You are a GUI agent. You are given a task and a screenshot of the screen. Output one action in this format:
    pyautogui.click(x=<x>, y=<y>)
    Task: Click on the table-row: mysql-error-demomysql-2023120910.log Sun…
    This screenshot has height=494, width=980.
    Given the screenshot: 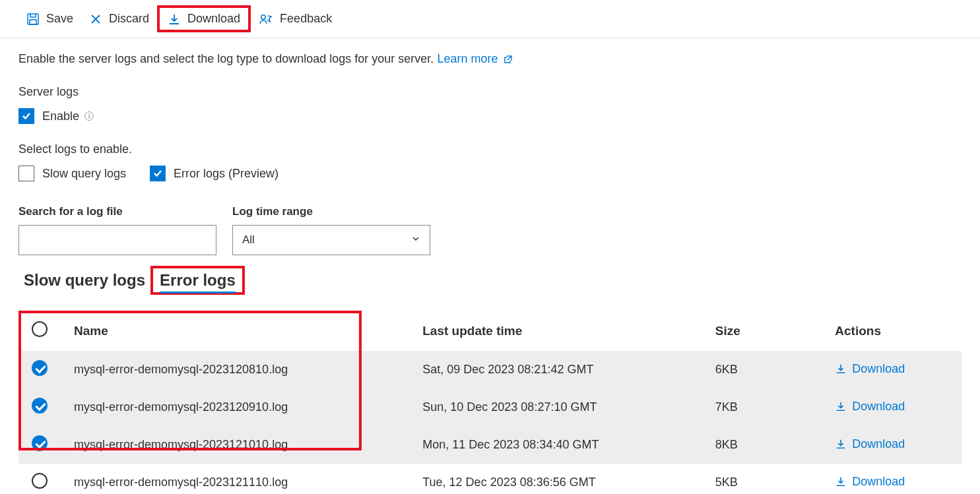 What is the action you would take?
    pyautogui.click(x=490, y=408)
    